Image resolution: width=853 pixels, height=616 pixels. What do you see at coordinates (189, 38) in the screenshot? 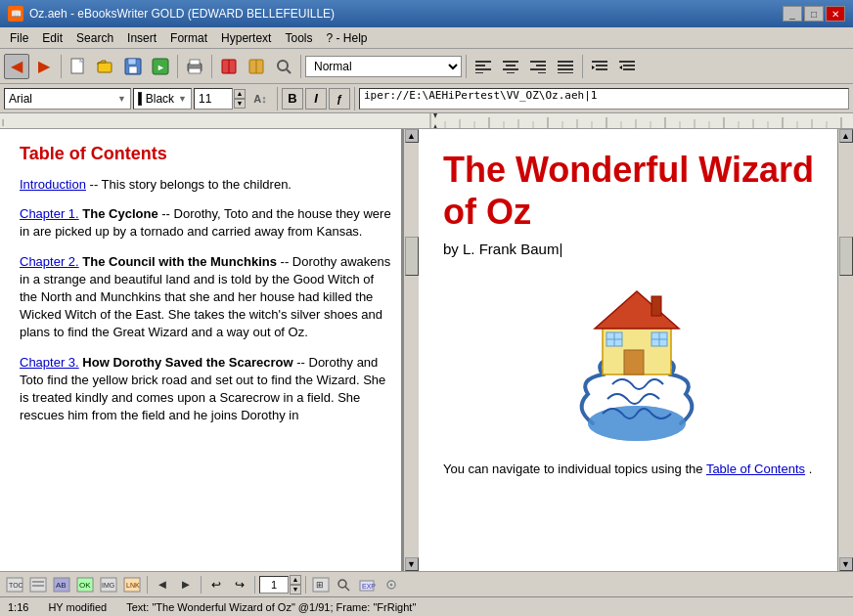
I see `menu-format: Format` at bounding box center [189, 38].